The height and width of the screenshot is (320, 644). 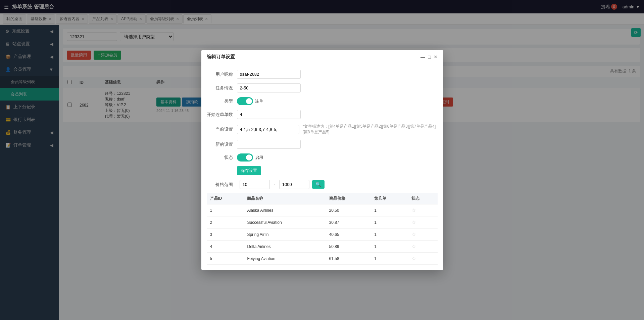 I want to click on current-setting-label: 当前设置, so click(x=222, y=129).